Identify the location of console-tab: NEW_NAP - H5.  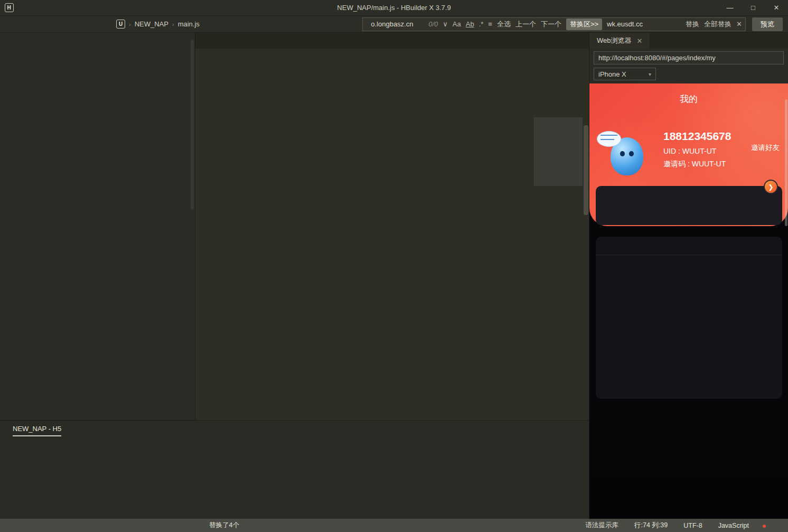
(37, 431).